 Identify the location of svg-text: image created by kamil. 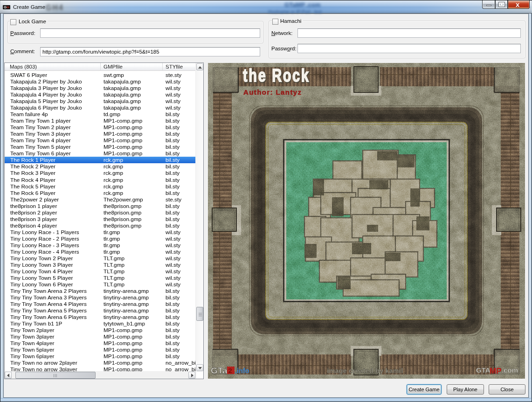
(366, 371).